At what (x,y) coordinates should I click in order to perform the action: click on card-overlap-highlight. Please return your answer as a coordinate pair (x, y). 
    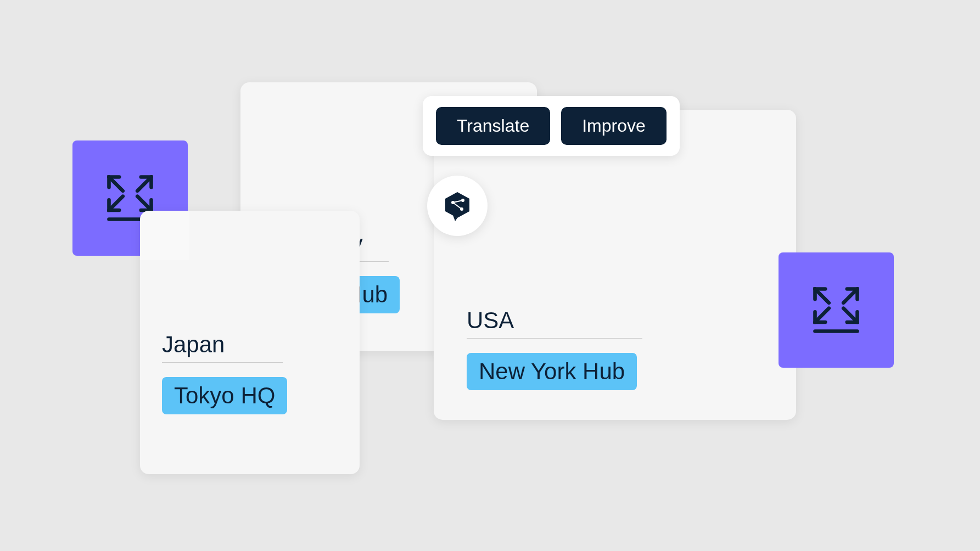
    Looking at the image, I should click on (165, 235).